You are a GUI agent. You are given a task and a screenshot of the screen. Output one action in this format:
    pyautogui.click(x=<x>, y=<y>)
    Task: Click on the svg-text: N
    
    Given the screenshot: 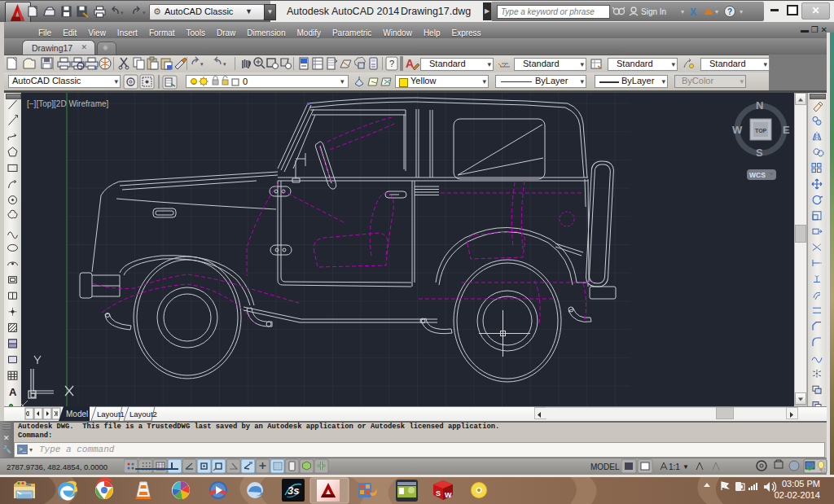 What is the action you would take?
    pyautogui.click(x=759, y=106)
    